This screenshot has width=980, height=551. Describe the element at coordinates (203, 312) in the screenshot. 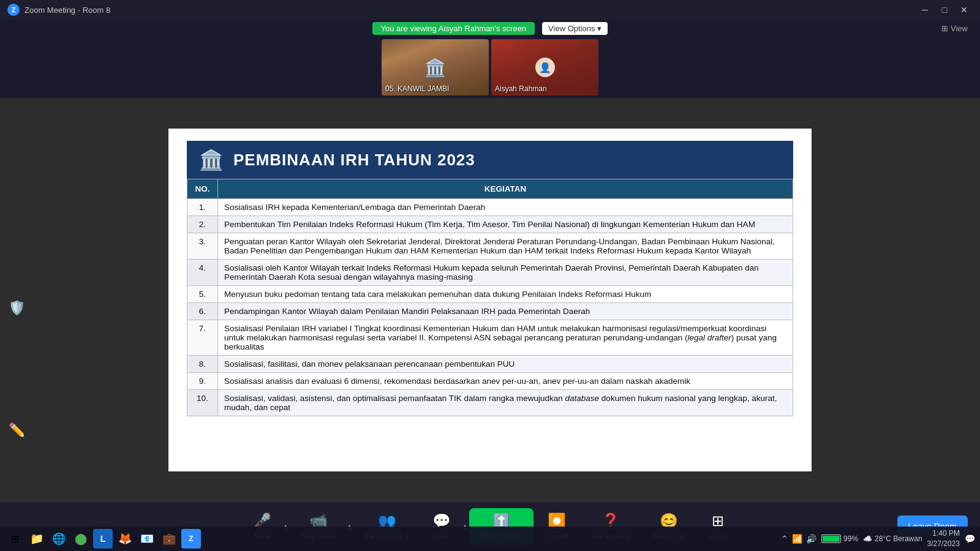

I see `table-cell-no: 6.` at that location.